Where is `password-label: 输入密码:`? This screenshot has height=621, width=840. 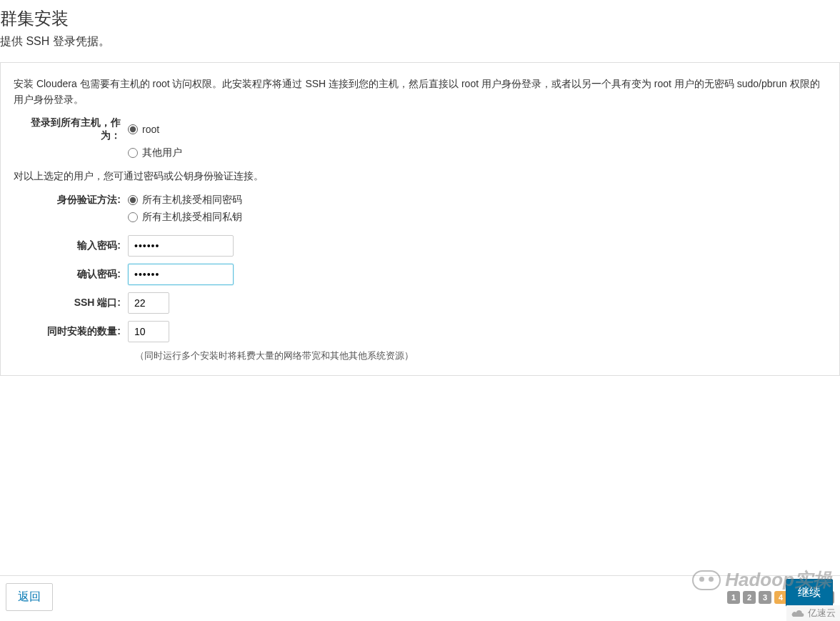 password-label: 输入密码: is located at coordinates (71, 246).